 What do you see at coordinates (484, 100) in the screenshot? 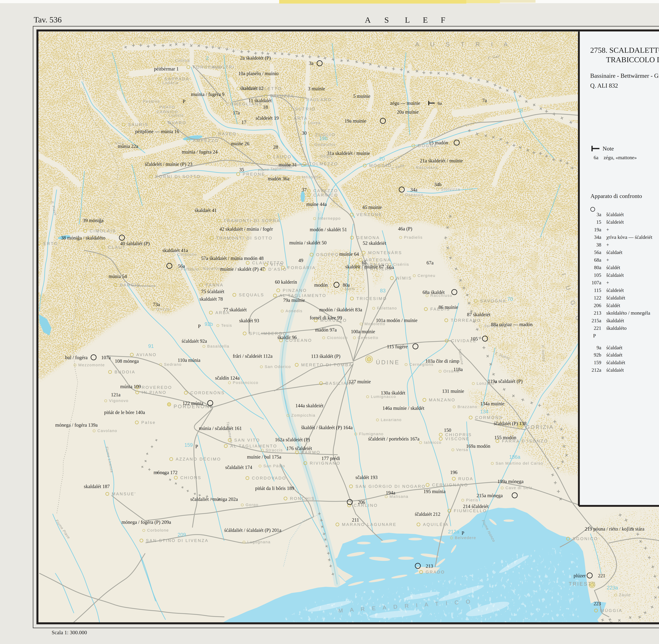
I see `svg-text: 7a` at bounding box center [484, 100].